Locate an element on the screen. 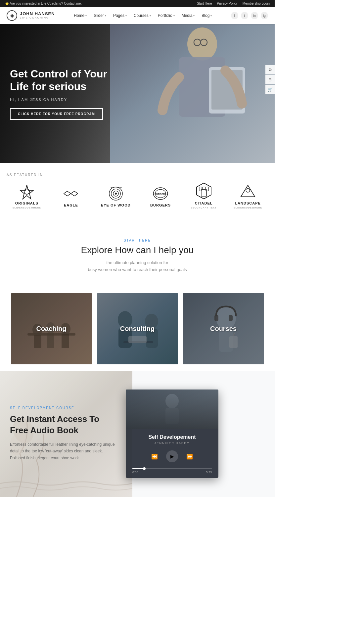  citadel-icon is located at coordinates (204, 192).